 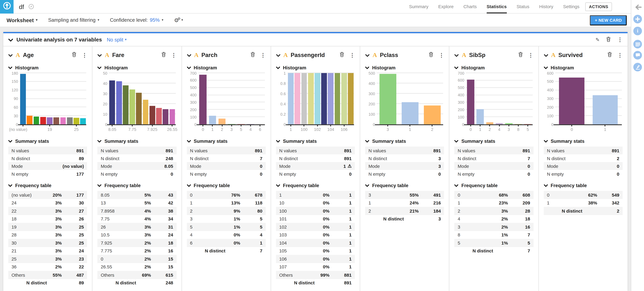 I want to click on actions-button: ACTIONS, so click(x=598, y=6).